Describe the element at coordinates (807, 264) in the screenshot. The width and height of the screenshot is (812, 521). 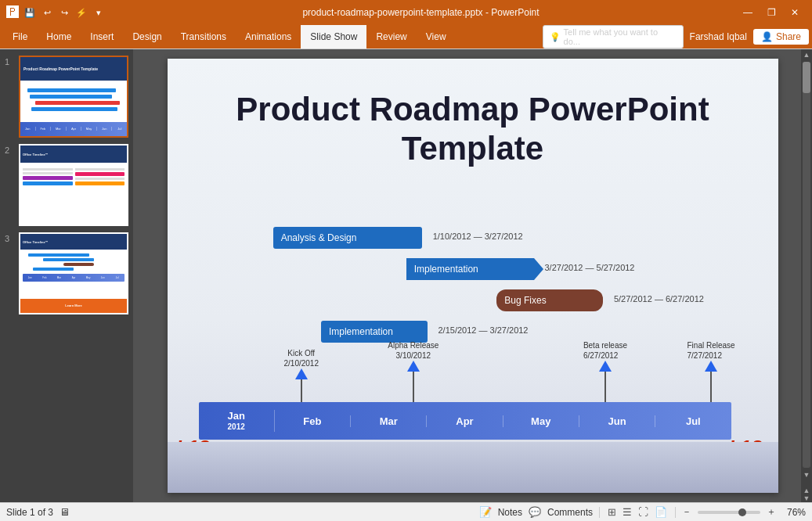
I see `scroll-track` at that location.